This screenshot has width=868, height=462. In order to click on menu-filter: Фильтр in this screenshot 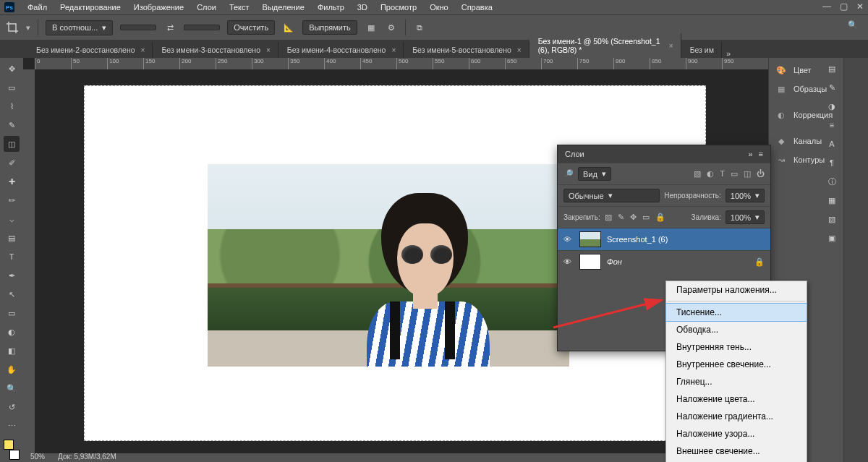, I will do `click(331, 7)`.